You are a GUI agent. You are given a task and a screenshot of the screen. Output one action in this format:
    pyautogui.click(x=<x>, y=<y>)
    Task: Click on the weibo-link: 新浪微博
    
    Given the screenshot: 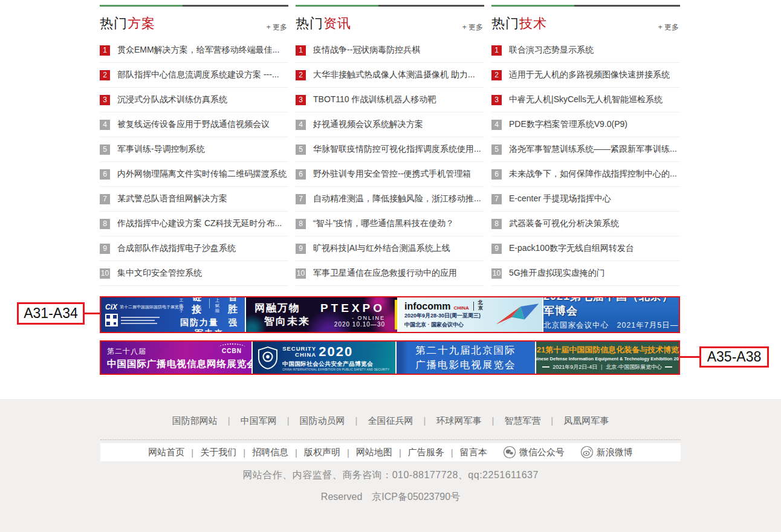 What is the action you would take?
    pyautogui.click(x=607, y=452)
    